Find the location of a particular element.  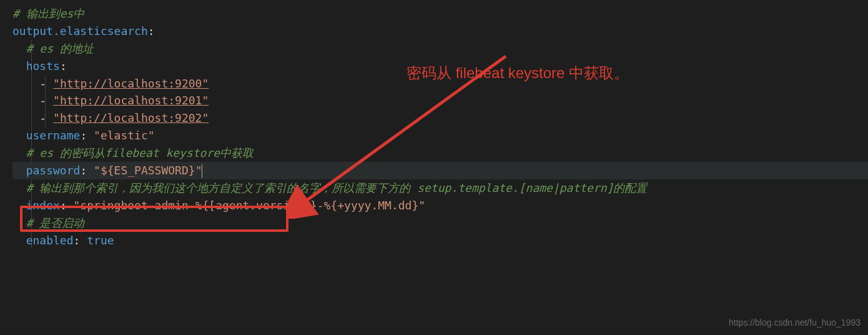

code-line: # 输出到es中 is located at coordinates (440, 14).